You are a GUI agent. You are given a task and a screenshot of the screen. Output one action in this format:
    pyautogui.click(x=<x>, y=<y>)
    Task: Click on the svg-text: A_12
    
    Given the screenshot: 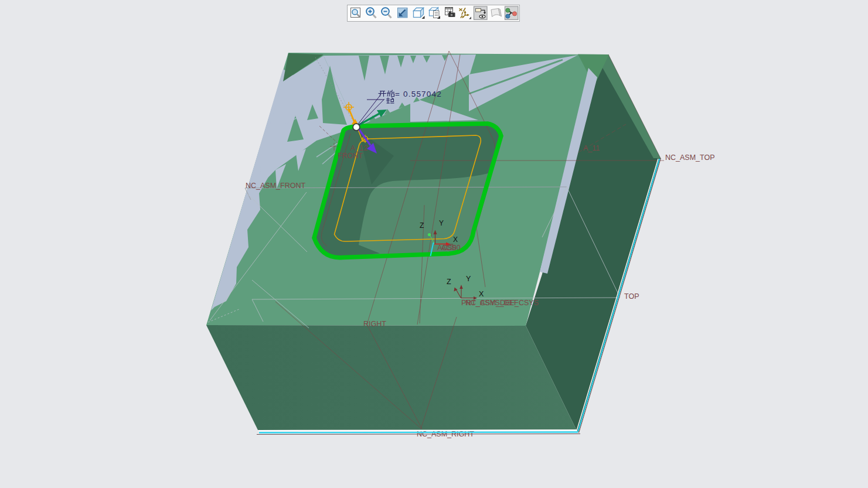 What is the action you would take?
    pyautogui.click(x=359, y=148)
    